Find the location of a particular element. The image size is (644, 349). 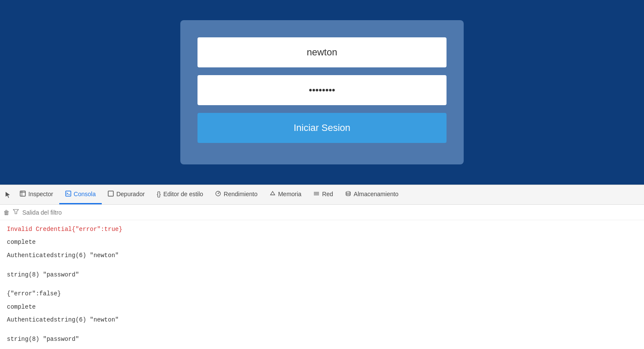

depurador-icon is located at coordinates (111, 194).